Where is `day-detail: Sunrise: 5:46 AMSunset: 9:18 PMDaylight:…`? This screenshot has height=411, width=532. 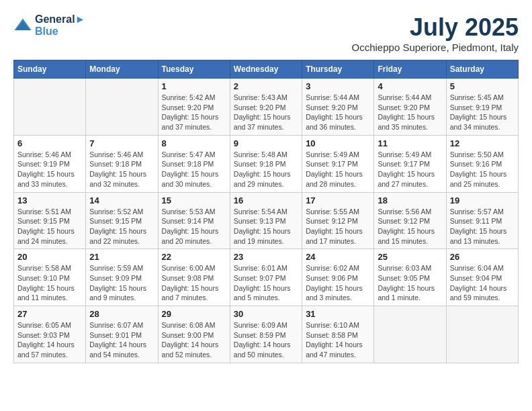 day-detail: Sunrise: 5:46 AMSunset: 9:18 PMDaylight:… is located at coordinates (122, 169).